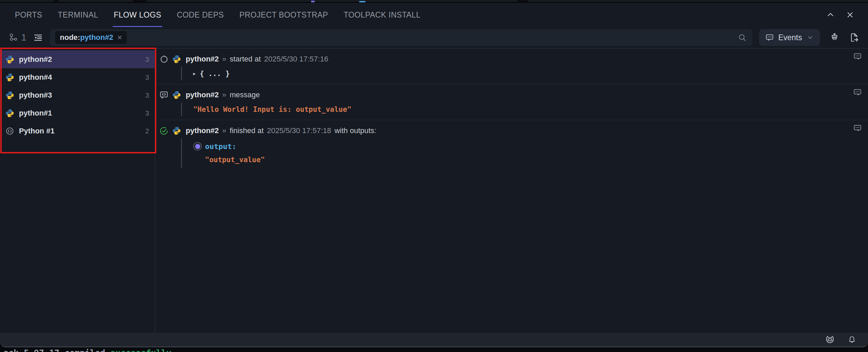 The width and height of the screenshot is (868, 352). Describe the element at coordinates (854, 37) in the screenshot. I see `export-logs-icon` at that location.